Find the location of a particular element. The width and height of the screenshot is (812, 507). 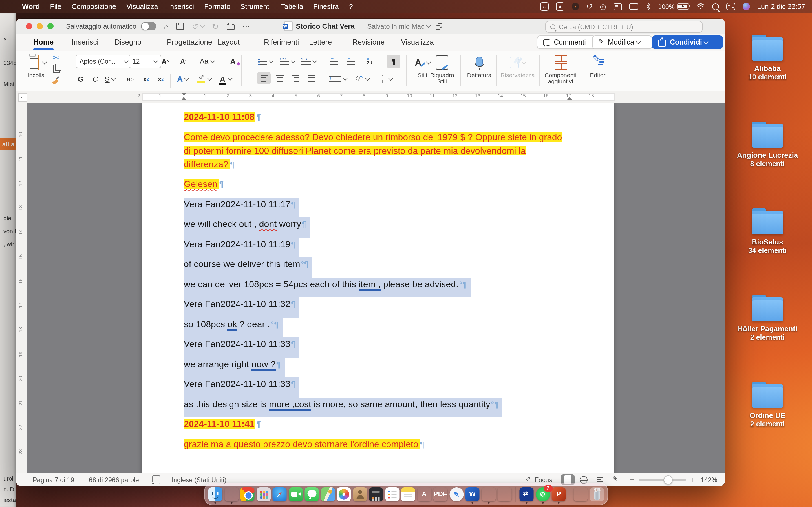

numbering-button is located at coordinates (287, 61).